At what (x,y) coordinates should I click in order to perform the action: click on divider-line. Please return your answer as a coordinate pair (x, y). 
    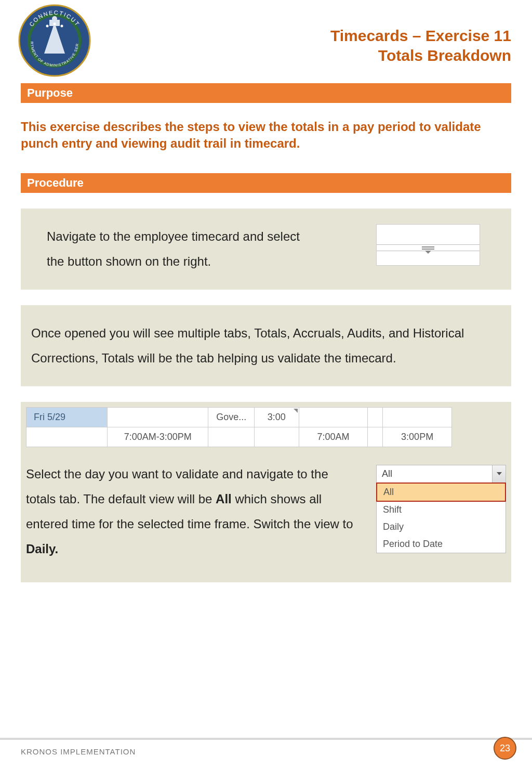
    Looking at the image, I should click on (428, 244).